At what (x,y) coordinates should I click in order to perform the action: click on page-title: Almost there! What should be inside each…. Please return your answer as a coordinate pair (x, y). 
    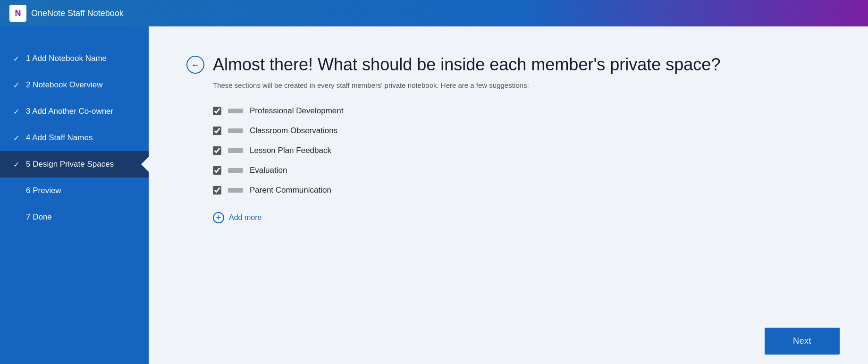
    Looking at the image, I should click on (466, 65).